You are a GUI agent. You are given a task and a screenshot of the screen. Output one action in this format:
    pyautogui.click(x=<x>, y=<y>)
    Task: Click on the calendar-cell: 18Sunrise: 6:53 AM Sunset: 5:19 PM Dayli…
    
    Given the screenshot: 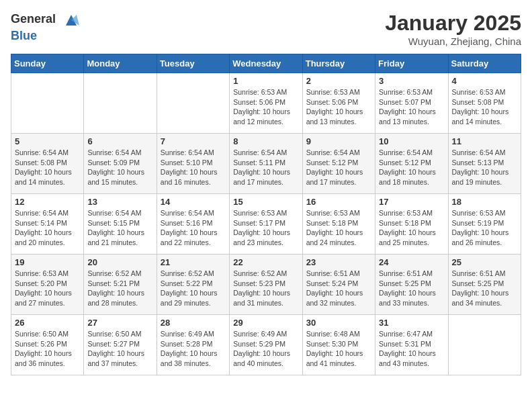 What is the action you would take?
    pyautogui.click(x=484, y=224)
    